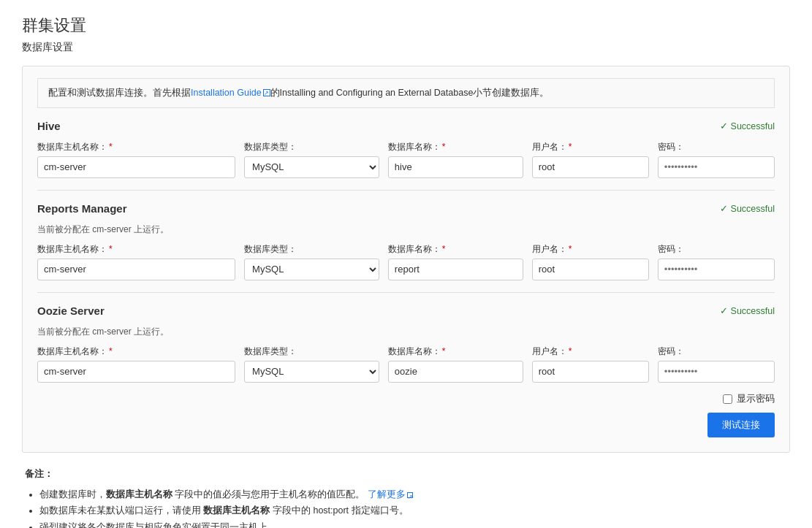 The width and height of the screenshot is (812, 528). Describe the element at coordinates (311, 372) in the screenshot. I see `oozie-dbtype-select: MySQL PostgreSQL Oracle` at that location.